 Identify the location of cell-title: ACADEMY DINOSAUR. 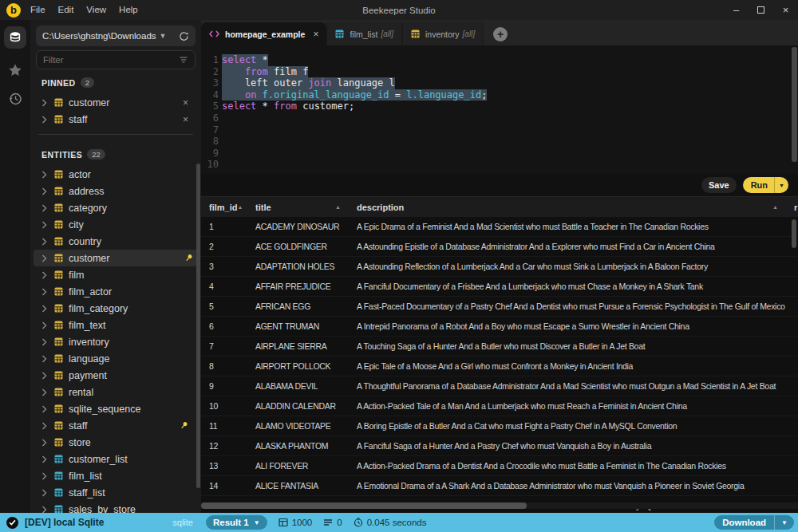
(298, 227).